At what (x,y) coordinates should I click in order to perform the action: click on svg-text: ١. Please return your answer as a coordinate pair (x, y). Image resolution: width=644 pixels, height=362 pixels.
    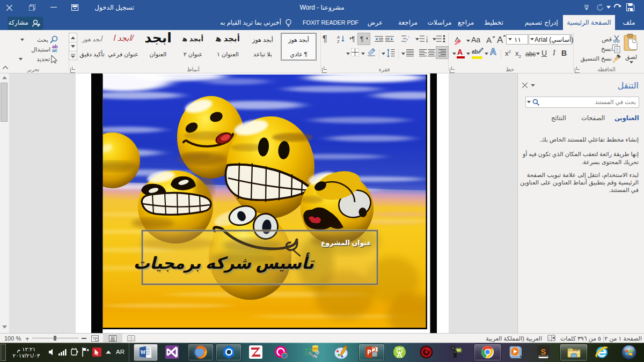
    Looking at the image, I should click on (409, 37).